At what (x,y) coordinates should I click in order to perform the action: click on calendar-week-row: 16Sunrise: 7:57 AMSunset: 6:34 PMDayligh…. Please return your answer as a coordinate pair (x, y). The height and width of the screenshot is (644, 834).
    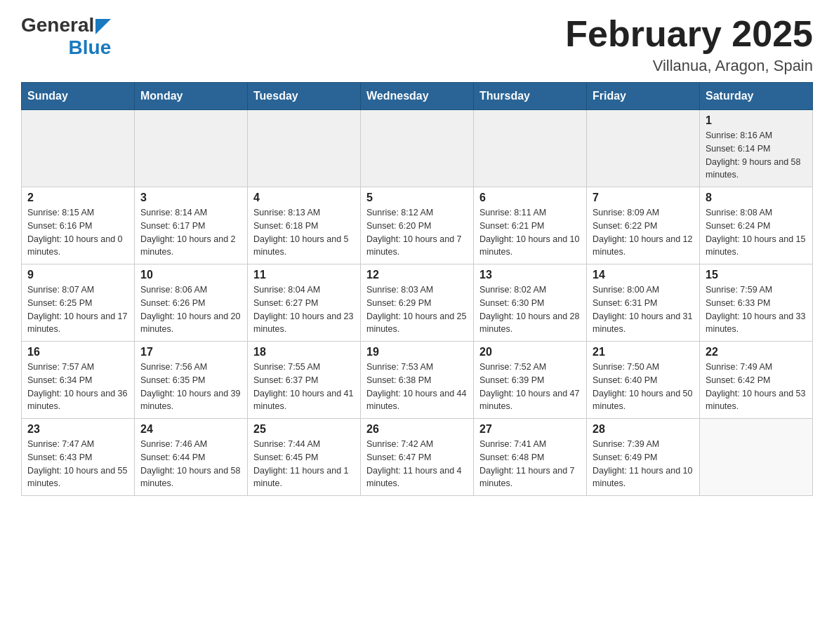
    Looking at the image, I should click on (417, 380).